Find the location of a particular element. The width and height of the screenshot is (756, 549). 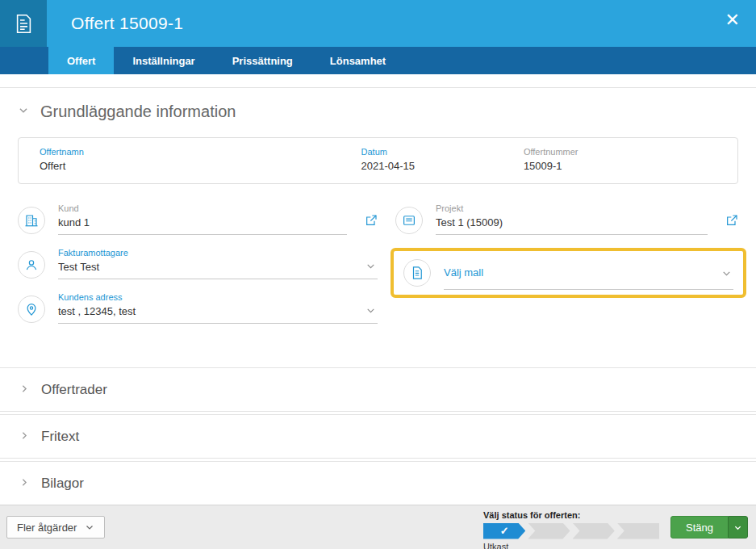

projekt-value: Test 1 (15009) is located at coordinates (571, 223).